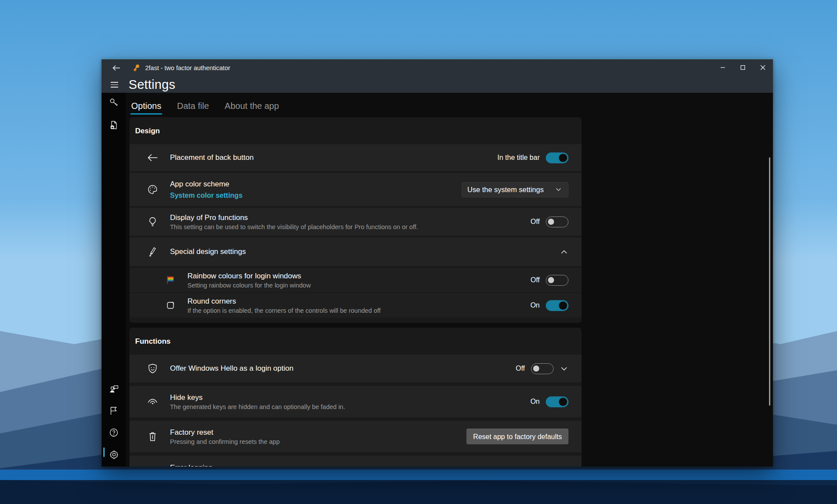  I want to click on minimize-button, so click(723, 68).